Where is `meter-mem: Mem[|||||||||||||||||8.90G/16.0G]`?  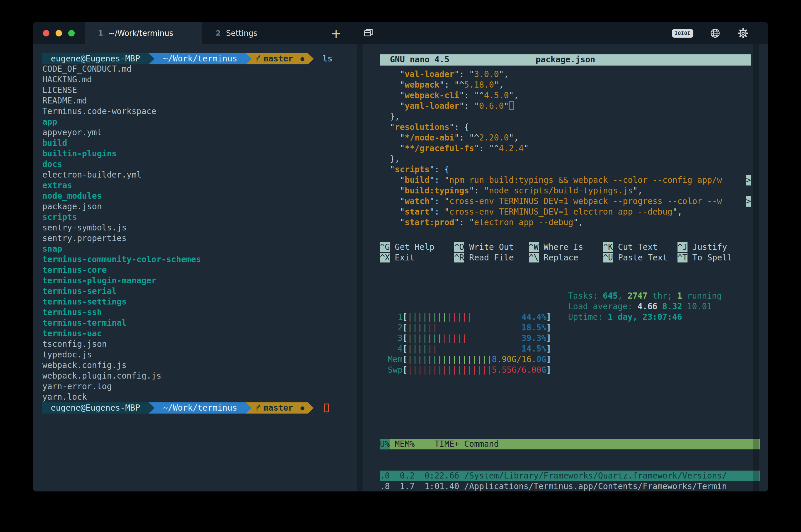
meter-mem: Mem[|||||||||||||||||8.90G/16.0G] is located at coordinates (570, 360).